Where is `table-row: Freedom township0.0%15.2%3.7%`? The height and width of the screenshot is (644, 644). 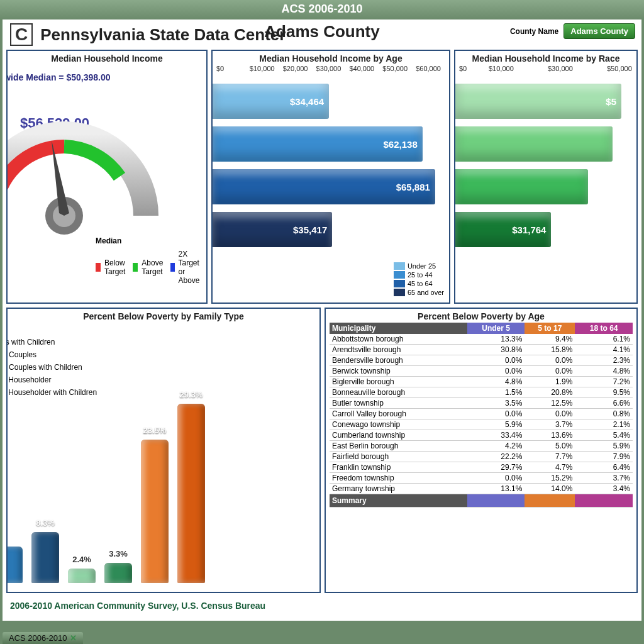 table-row: Freedom township0.0%15.2%3.7% is located at coordinates (481, 478).